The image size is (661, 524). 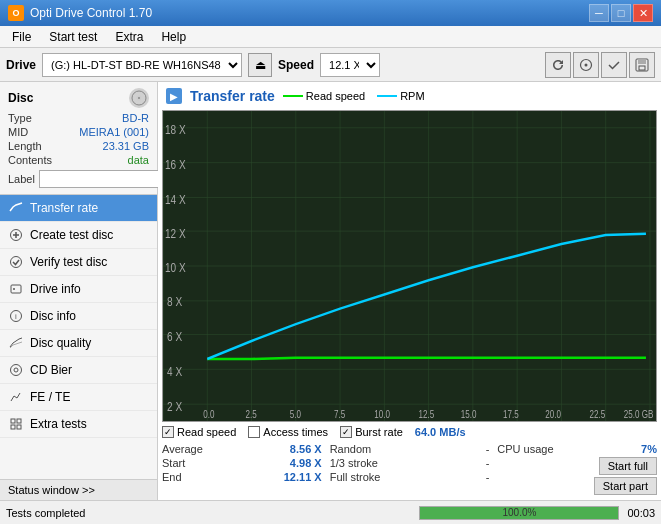 I want to click on svg-text: 20.0, so click(x=553, y=414).